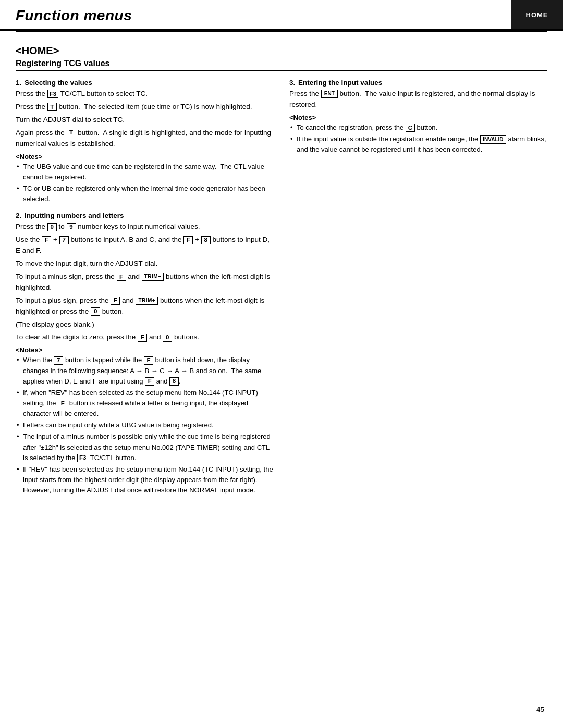 This screenshot has height=728, width=563. I want to click on step-1-para-1: Press the F3 TC/CTL button to select TC., so click(145, 94).